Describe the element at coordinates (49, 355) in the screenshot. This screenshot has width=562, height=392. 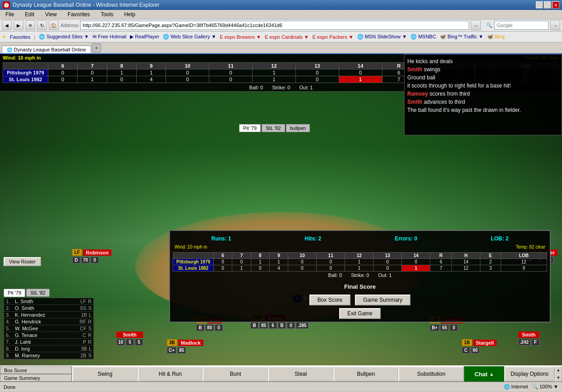
I see `roster-item-9: 9. M. Ramsey 2B S` at that location.